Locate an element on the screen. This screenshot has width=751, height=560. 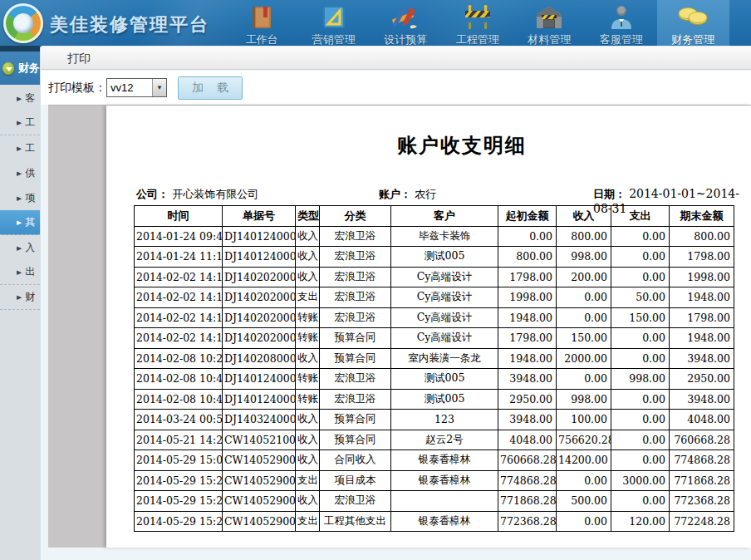
table-cell: CW1405290002 is located at coordinates (259, 460).